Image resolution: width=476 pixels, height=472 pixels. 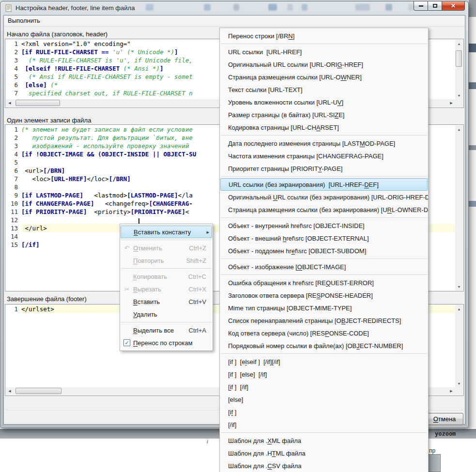 I want to click on submenu-item-changefrag-page: Частота изменения страницы [CHANGEFRAG-P…, so click(x=324, y=156).